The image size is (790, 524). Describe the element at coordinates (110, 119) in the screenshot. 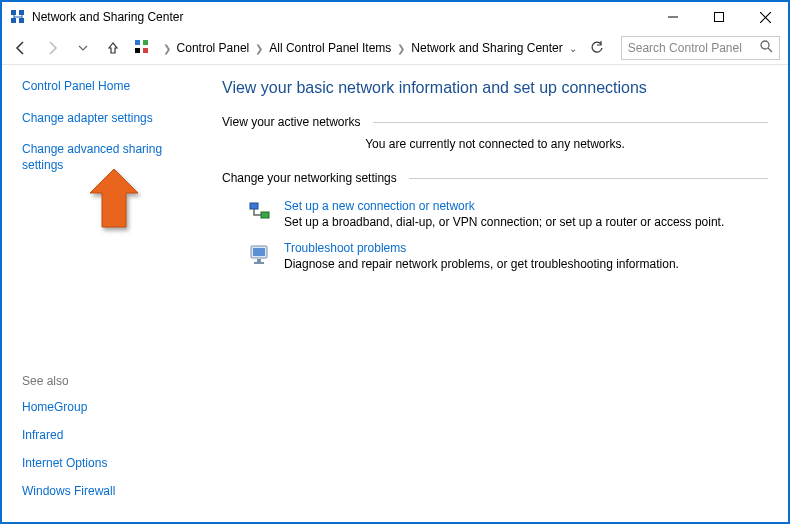

I see `sidebar-link-adapter: Change adapter settings` at that location.